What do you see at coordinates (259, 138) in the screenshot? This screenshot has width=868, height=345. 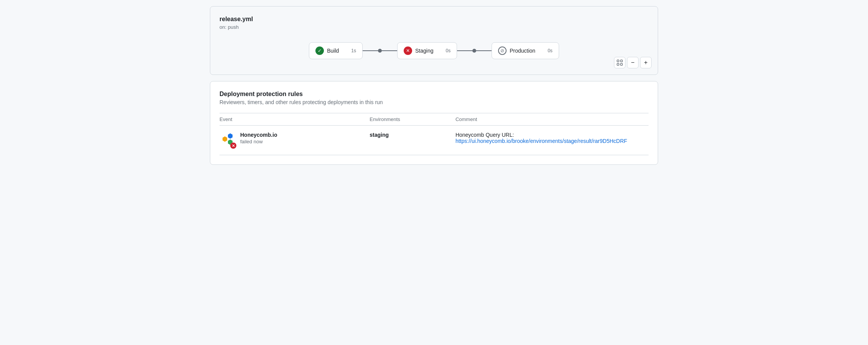 I see `event-info: Honeycomb.io failed now` at bounding box center [259, 138].